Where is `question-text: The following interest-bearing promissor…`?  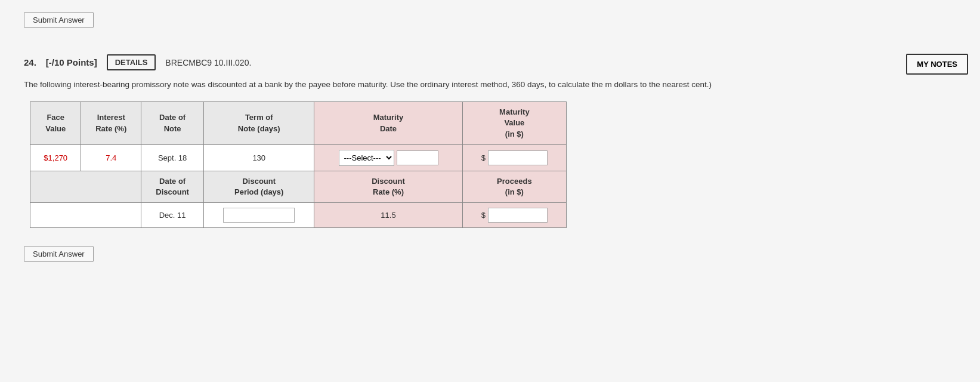 question-text: The following interest-bearing promissor… is located at coordinates (441, 85).